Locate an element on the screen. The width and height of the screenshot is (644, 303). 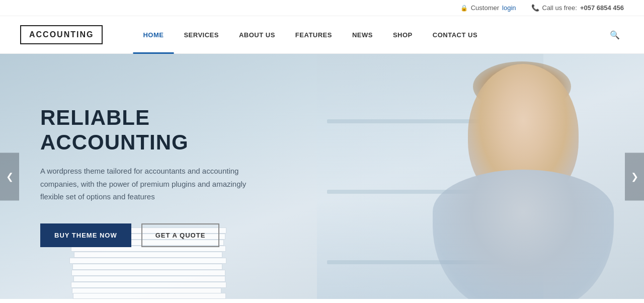
hero-title: RELIABLE ACCOUNTING is located at coordinates (166, 130).